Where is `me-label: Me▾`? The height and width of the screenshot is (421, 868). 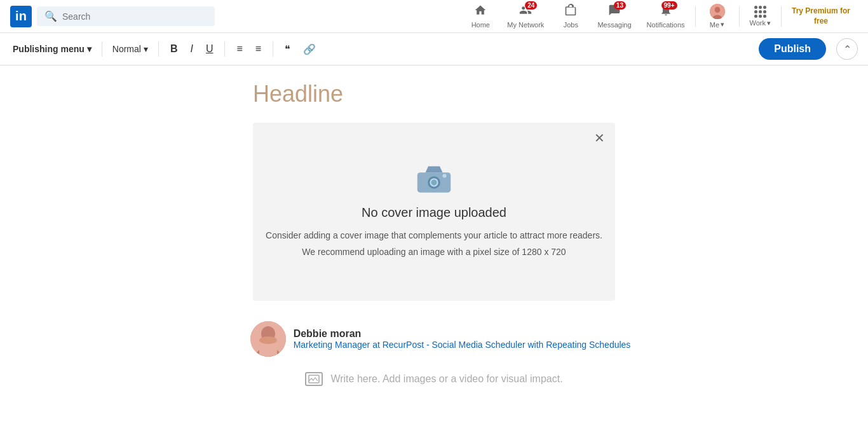 me-label: Me▾ is located at coordinates (717, 24).